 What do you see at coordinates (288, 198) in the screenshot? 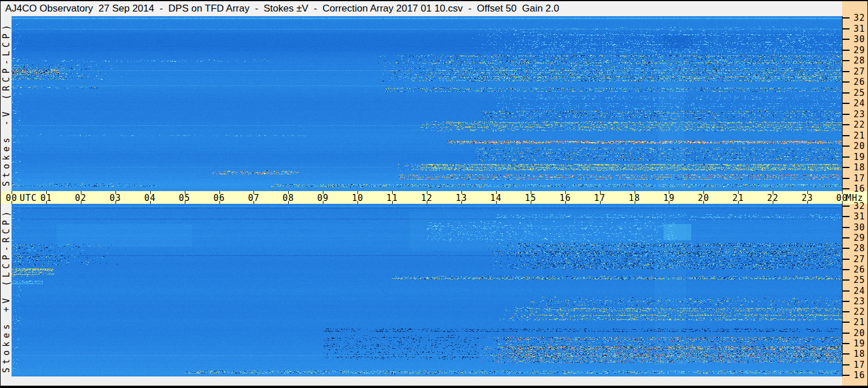
I see `time-label: 08` at bounding box center [288, 198].